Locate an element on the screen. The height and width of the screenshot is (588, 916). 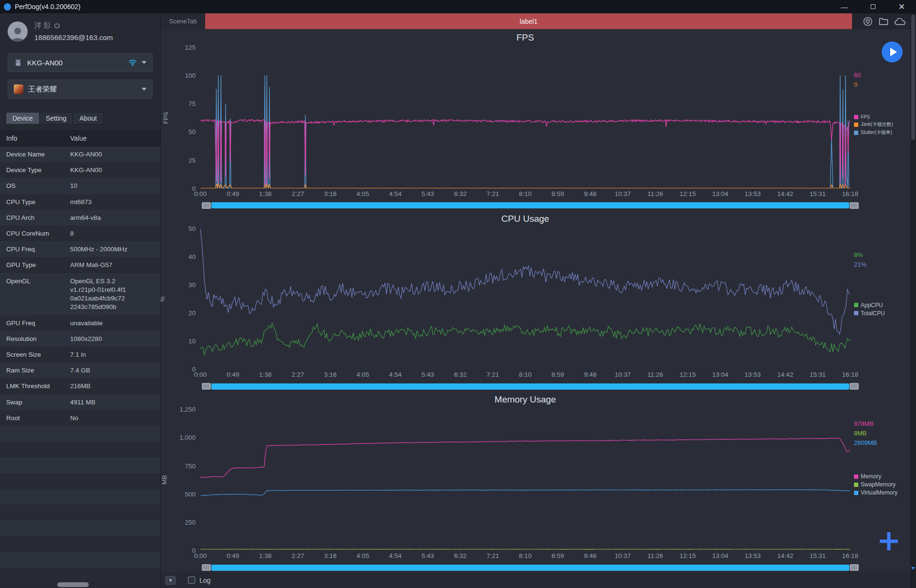
chart-title: FPS is located at coordinates (525, 38).